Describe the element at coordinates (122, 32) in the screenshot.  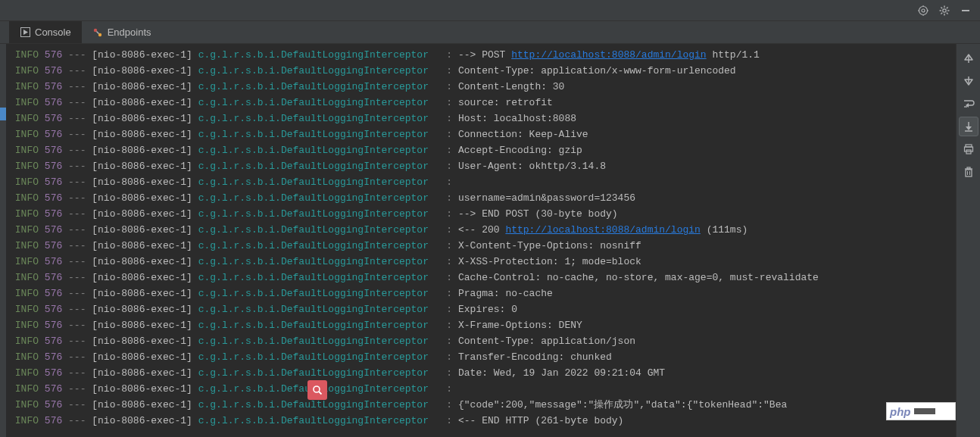
I see `tab-endpoints: Endpoints` at that location.